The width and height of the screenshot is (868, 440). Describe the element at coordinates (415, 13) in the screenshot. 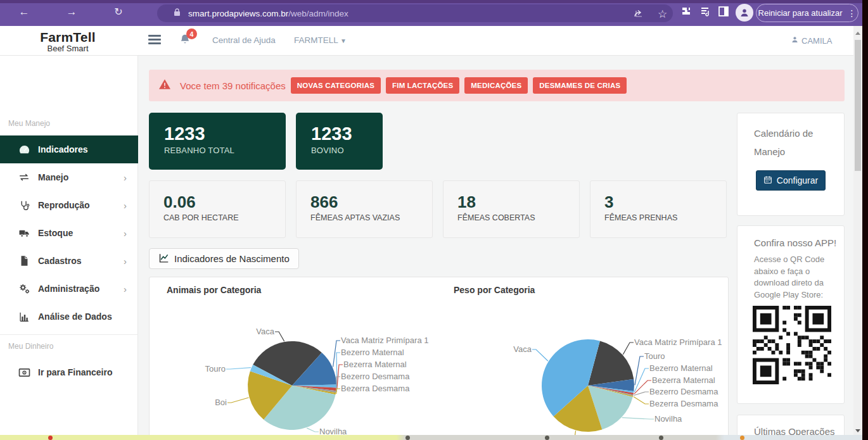

I see `address-bar: smart.prodapviews.com.br/web/adm/index ☆` at that location.